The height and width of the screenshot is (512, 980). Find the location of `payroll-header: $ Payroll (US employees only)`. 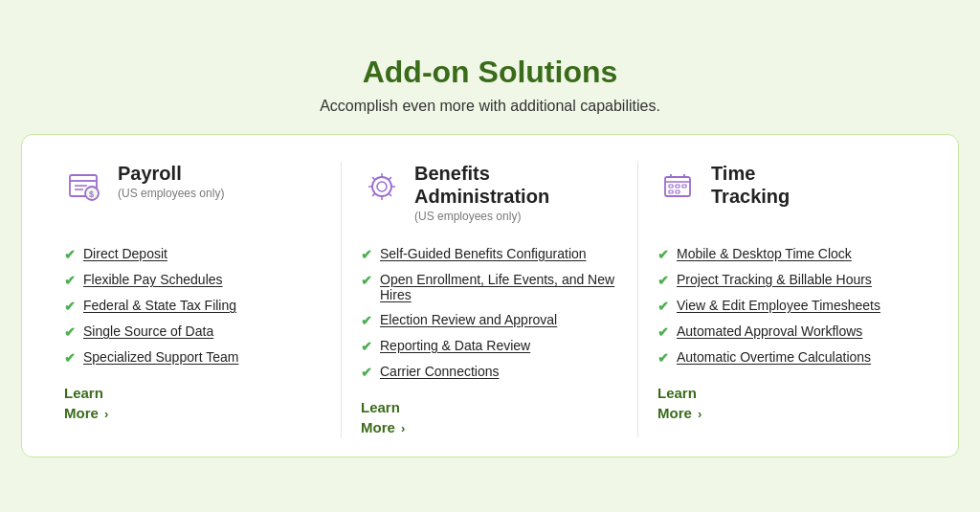

payroll-header: $ Payroll (US employees only) is located at coordinates (193, 195).